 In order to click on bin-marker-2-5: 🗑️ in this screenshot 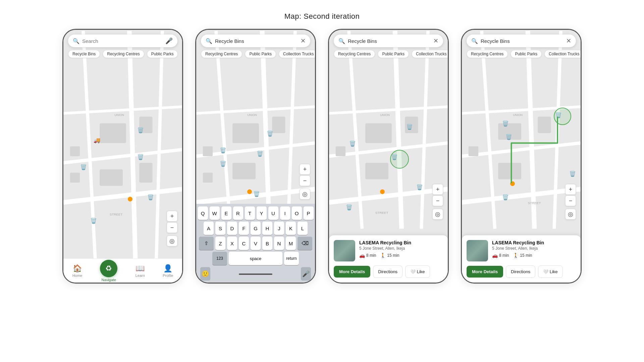, I will do `click(257, 194)`.